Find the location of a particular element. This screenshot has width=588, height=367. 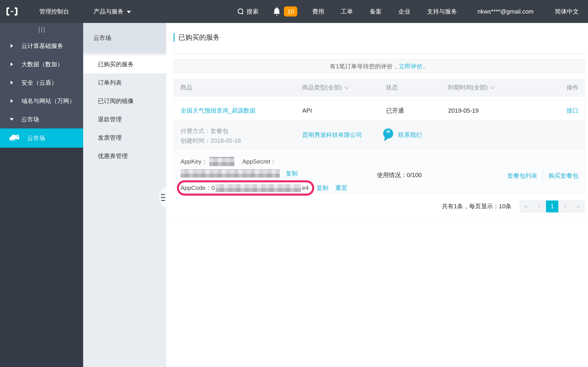

appcode-line: AppCode： 0 e4 复制 重置 is located at coordinates (379, 188).